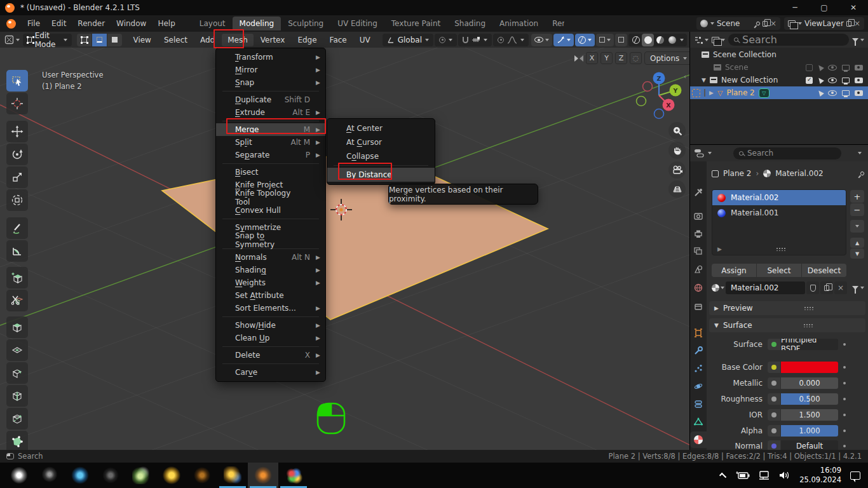 This screenshot has height=488, width=868. I want to click on alpha-slider: 1.000, so click(810, 431).